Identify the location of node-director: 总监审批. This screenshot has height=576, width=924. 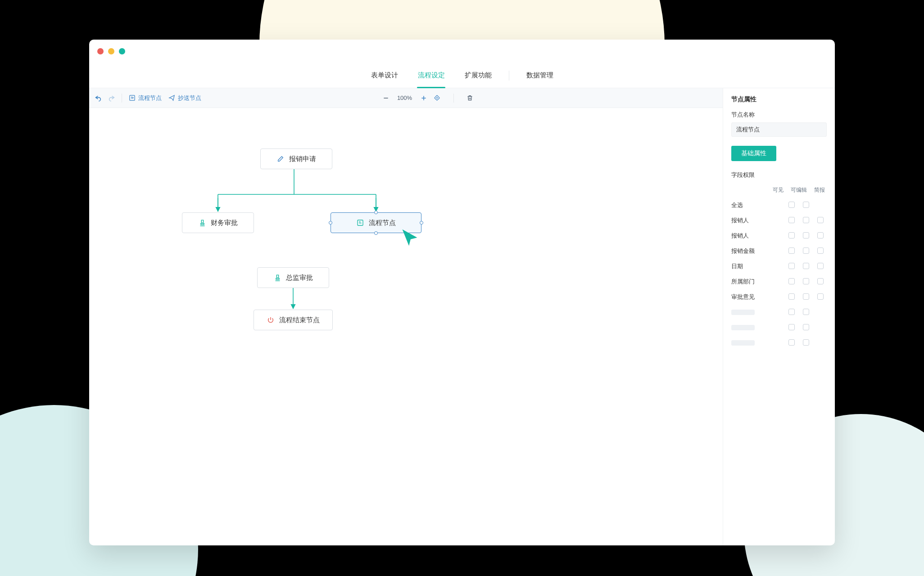
(293, 278).